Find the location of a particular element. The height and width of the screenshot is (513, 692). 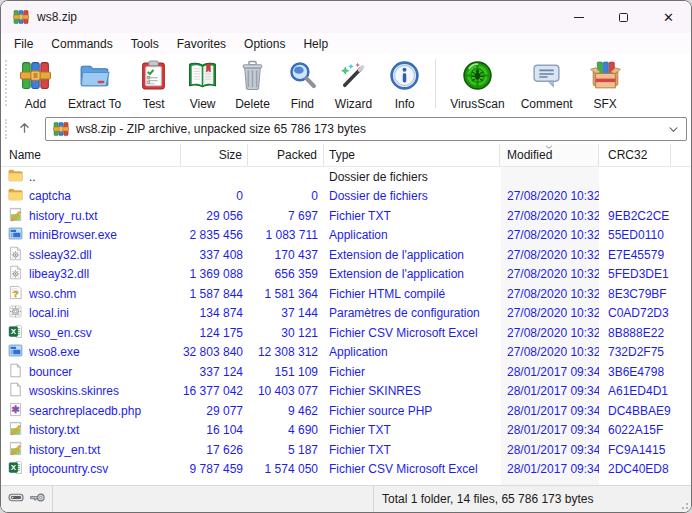

test-button: Test is located at coordinates (154, 85).